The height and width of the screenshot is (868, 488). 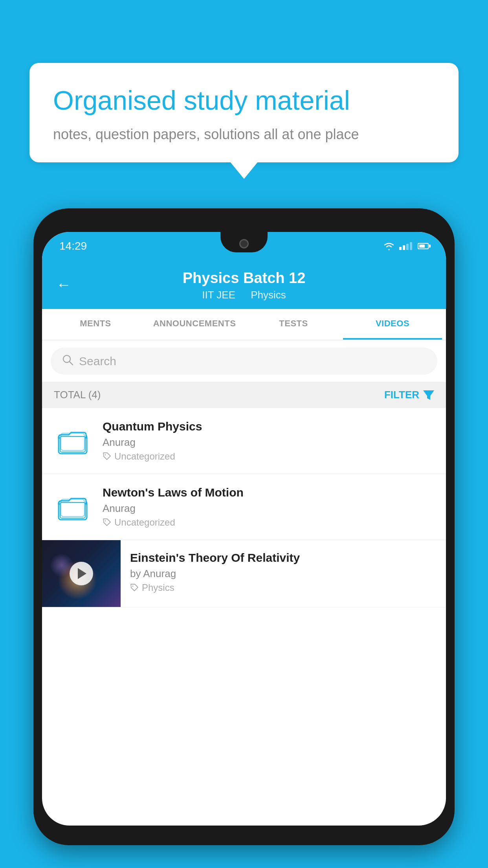 What do you see at coordinates (95, 324) in the screenshot?
I see `tab-ments: MENTS` at bounding box center [95, 324].